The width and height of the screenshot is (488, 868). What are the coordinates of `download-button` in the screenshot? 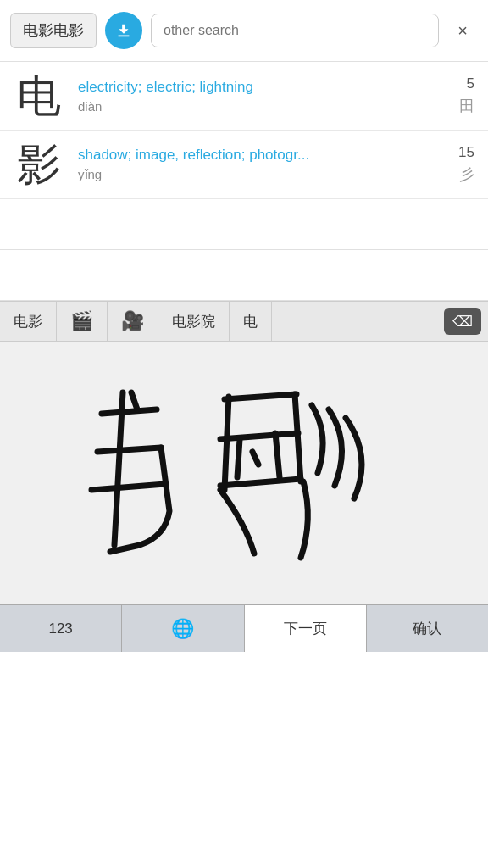 It's located at (124, 31).